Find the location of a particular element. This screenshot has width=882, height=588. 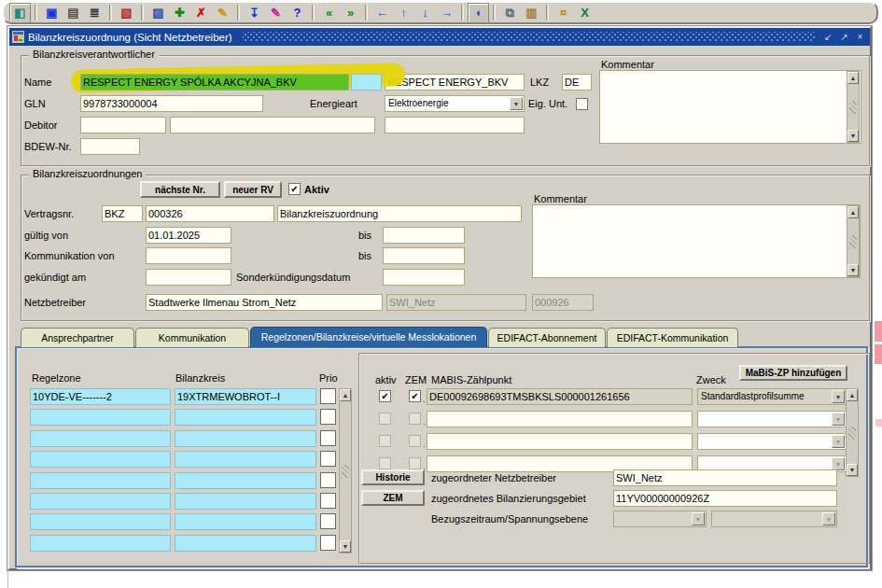

lkz-field: DE is located at coordinates (577, 82).